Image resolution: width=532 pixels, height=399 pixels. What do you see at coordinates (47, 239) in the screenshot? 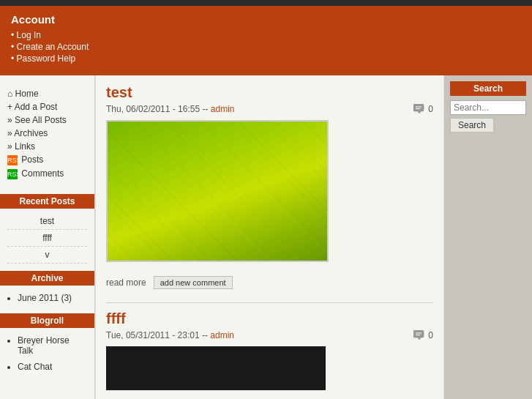
I see `list-item: ffff` at bounding box center [47, 239].